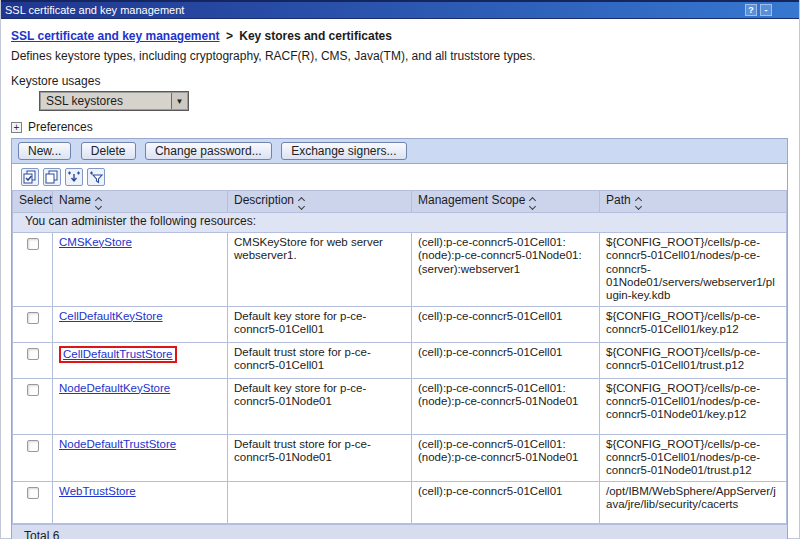 Image resolution: width=800 pixels, height=539 pixels. What do you see at coordinates (694, 202) in the screenshot?
I see `column-header-path: Path` at bounding box center [694, 202].